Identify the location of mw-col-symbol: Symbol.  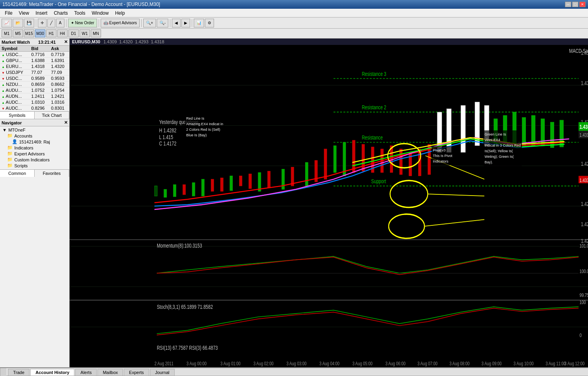
(15, 48).